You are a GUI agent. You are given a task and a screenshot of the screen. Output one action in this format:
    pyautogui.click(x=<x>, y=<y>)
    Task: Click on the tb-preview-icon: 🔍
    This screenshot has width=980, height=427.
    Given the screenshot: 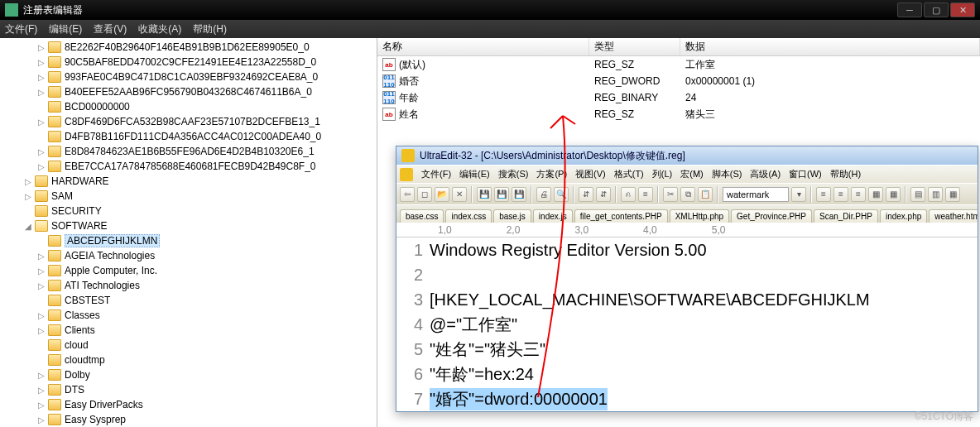 What is the action you would take?
    pyautogui.click(x=561, y=194)
    